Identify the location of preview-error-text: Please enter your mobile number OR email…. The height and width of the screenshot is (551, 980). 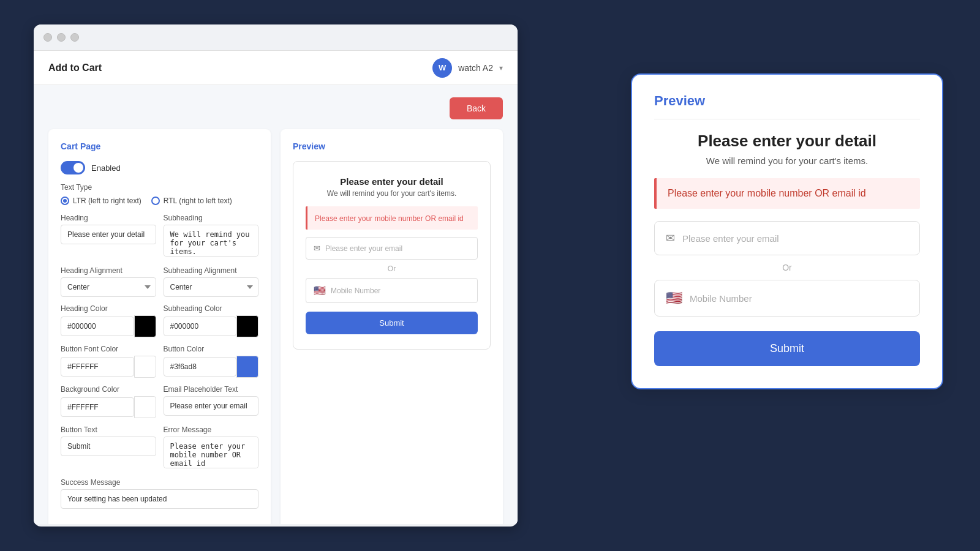
(390, 219).